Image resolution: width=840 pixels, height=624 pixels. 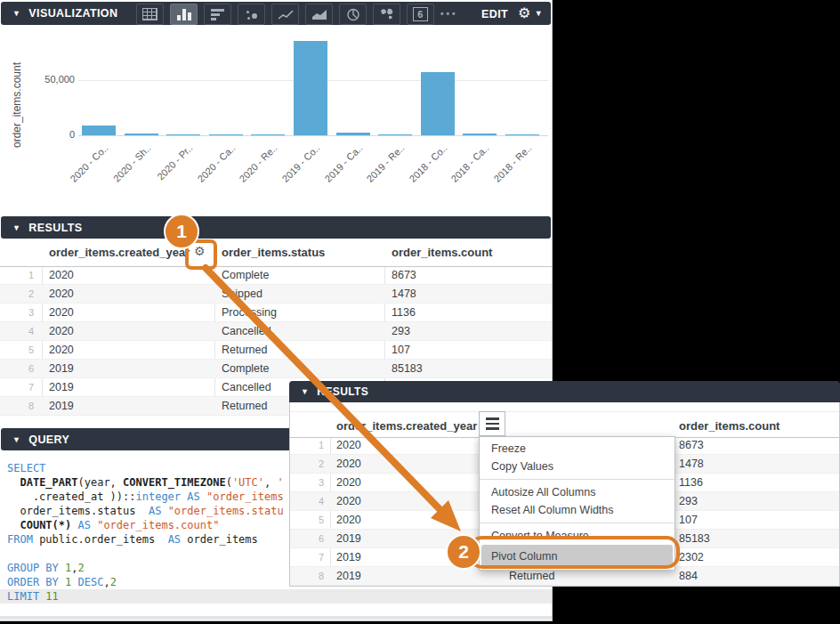 I want to click on menu-item-reset-all-column-widths: Reset All Column Widths, so click(x=577, y=510).